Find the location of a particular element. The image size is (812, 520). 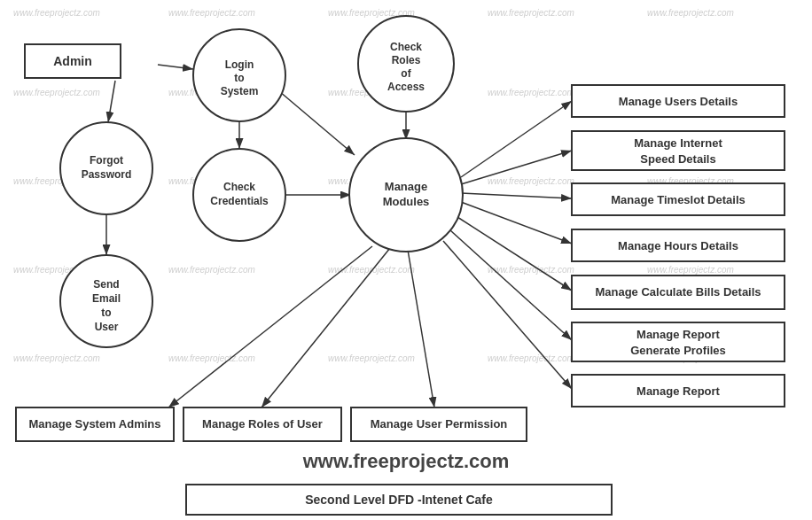

manage-modules-label-1: Manage is located at coordinates (406, 186).